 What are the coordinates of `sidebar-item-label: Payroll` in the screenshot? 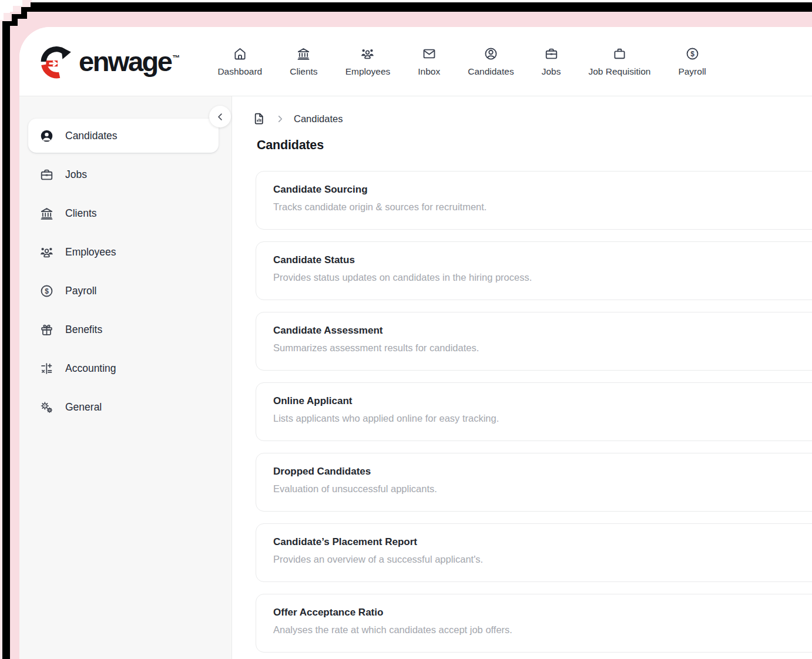 It's located at (81, 291).